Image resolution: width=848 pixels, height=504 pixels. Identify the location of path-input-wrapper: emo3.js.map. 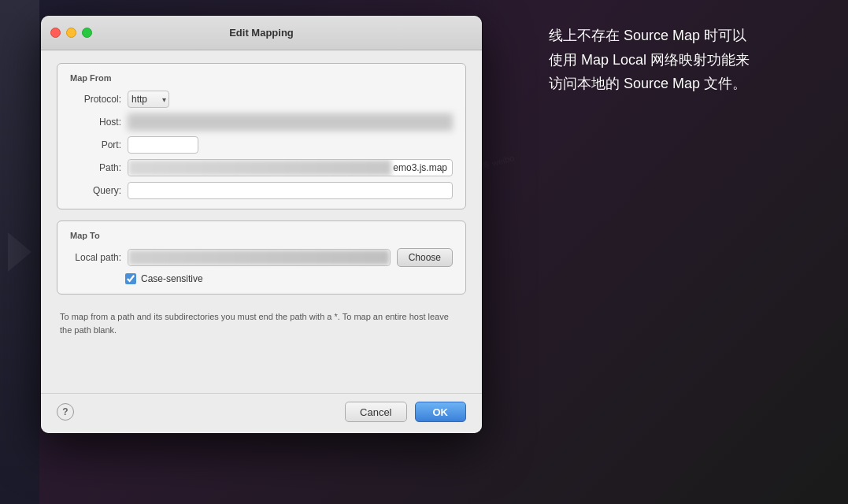
(290, 168).